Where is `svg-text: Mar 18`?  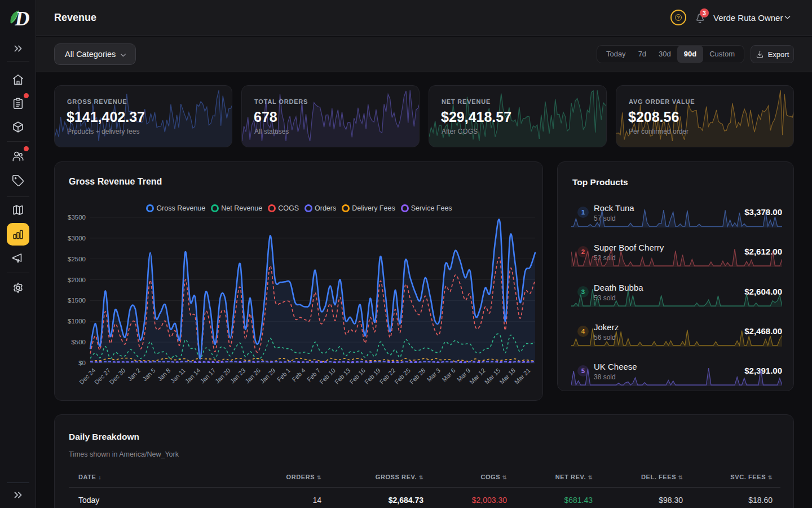 svg-text: Mar 18 is located at coordinates (508, 376).